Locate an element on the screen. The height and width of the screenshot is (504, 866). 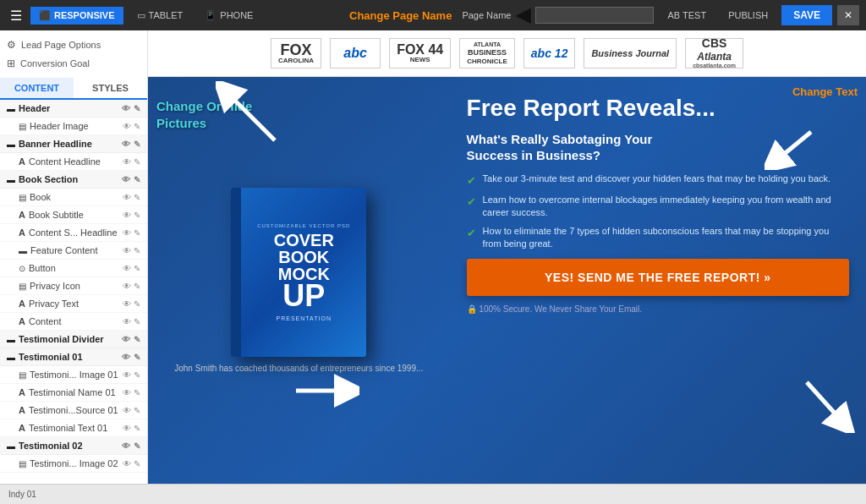
close-button: ✕ is located at coordinates (848, 15).